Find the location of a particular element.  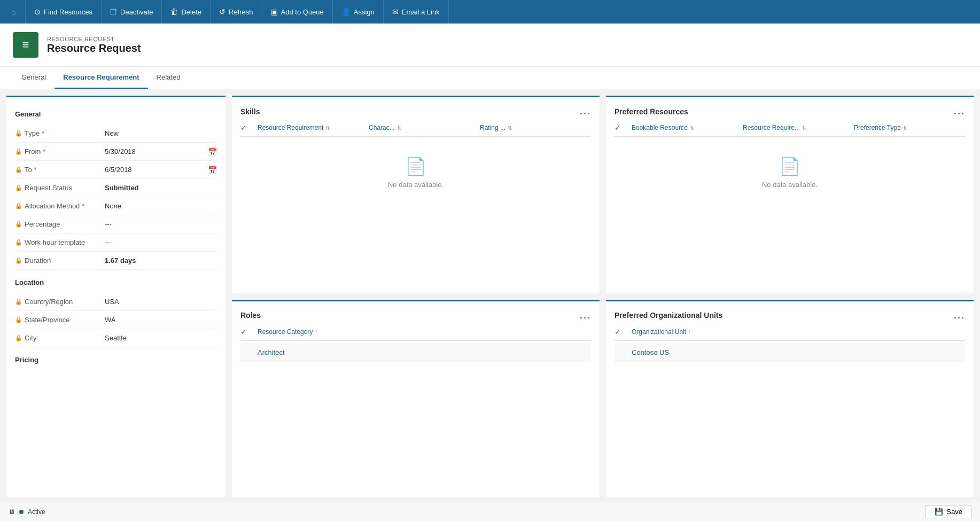

email-a-link-button: ✉ Email a Link is located at coordinates (416, 12).